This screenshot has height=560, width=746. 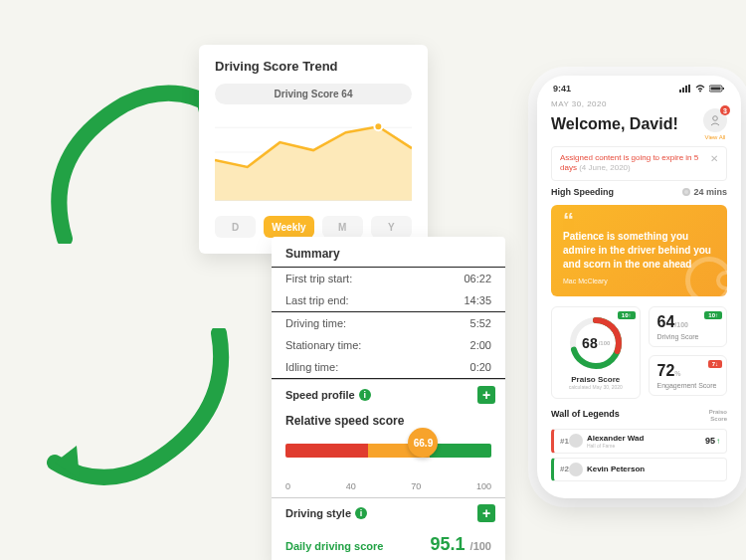 I want to click on tab-y: Y, so click(x=392, y=227).